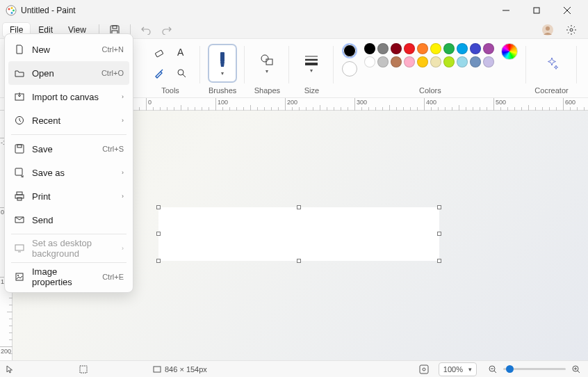 The image size is (588, 377). What do you see at coordinates (587, 63) in the screenshot?
I see `layers-button` at bounding box center [587, 63].